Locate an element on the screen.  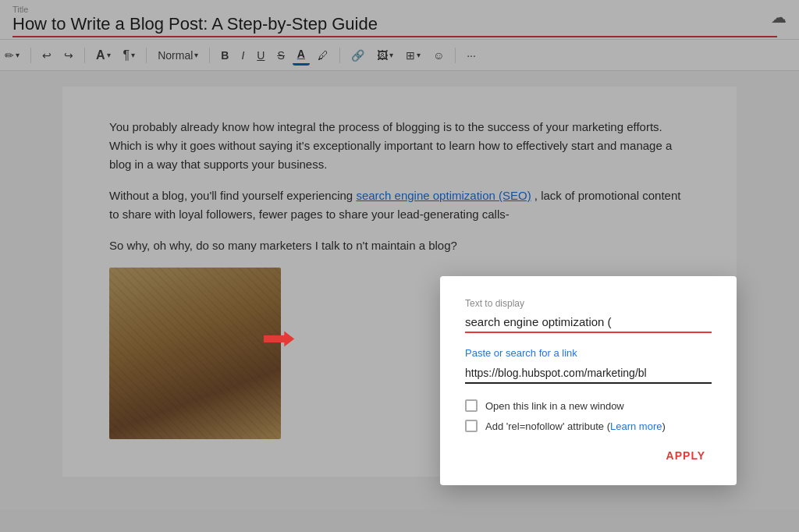
modal-footer: APPLY is located at coordinates (588, 456).